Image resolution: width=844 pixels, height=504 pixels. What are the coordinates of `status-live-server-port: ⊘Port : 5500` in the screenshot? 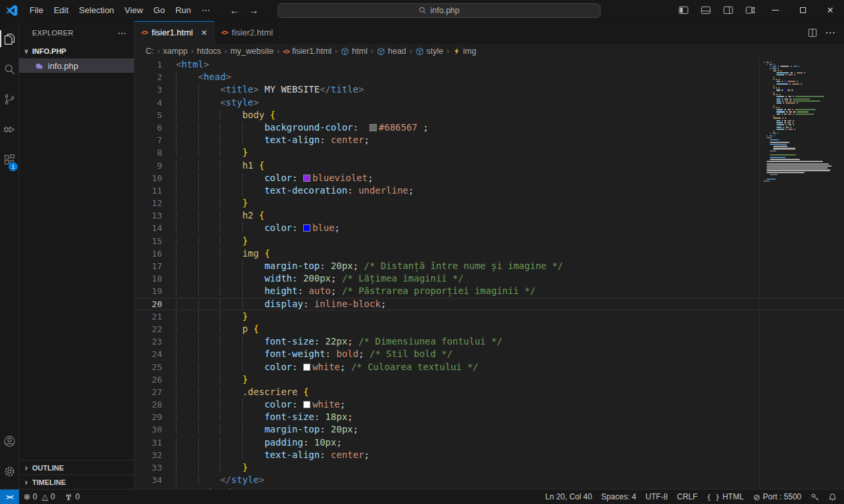 It's located at (777, 497).